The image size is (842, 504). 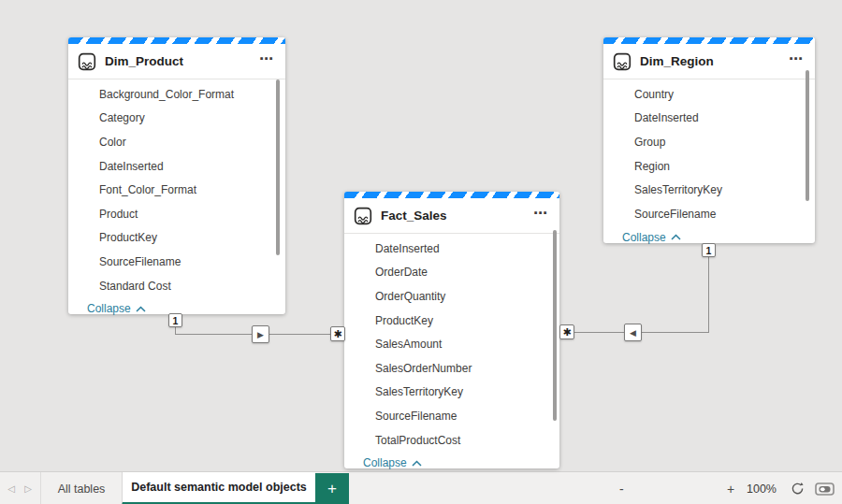 What do you see at coordinates (177, 286) in the screenshot?
I see `table-field: Standard Cost` at bounding box center [177, 286].